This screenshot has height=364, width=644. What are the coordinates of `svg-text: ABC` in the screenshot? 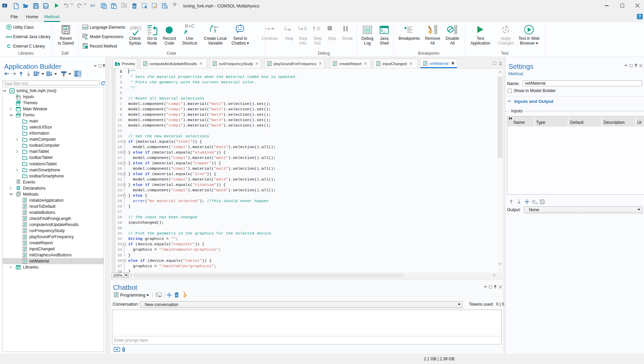 It's located at (86, 28).